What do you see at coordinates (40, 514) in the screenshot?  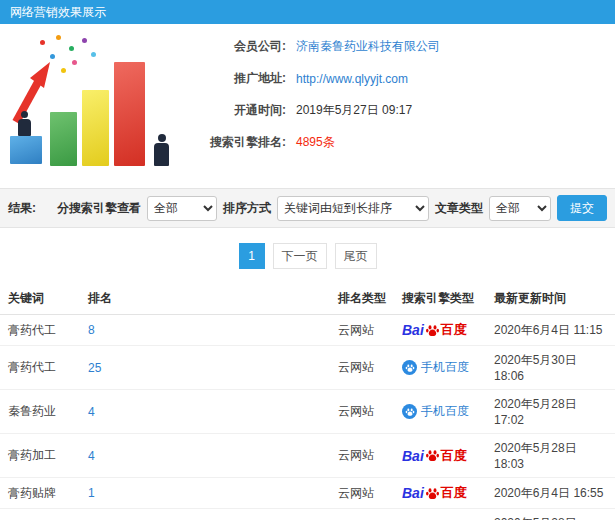 I see `keyword-cell: 口罩贴牌` at bounding box center [40, 514].